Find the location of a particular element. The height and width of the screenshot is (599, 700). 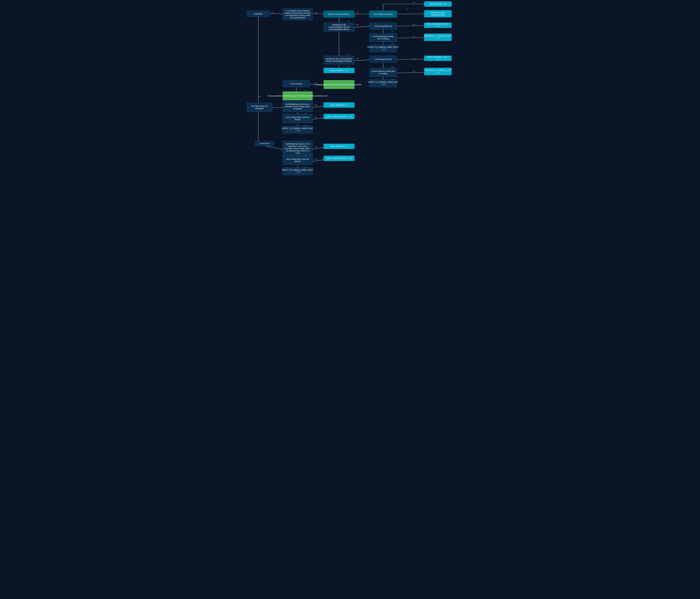

no-nhr-label: no is located at coordinates (306, 113).